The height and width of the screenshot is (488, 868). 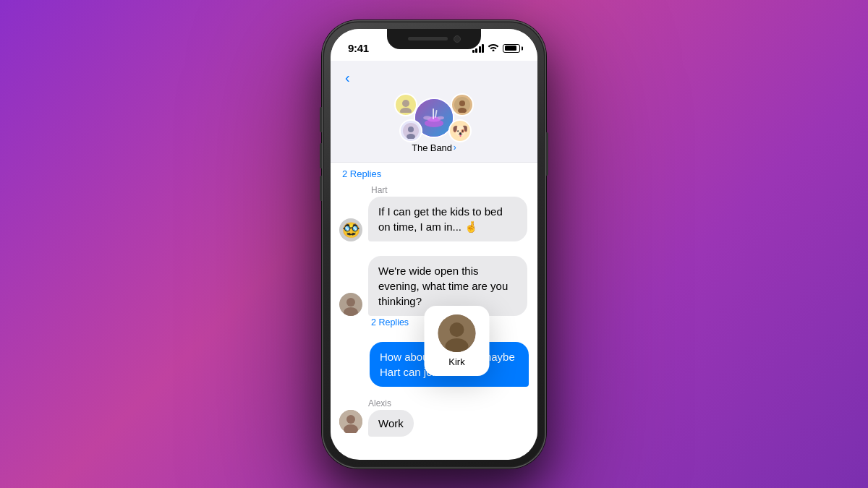 What do you see at coordinates (455, 147) in the screenshot?
I see `group-name-chevron: ›` at bounding box center [455, 147].